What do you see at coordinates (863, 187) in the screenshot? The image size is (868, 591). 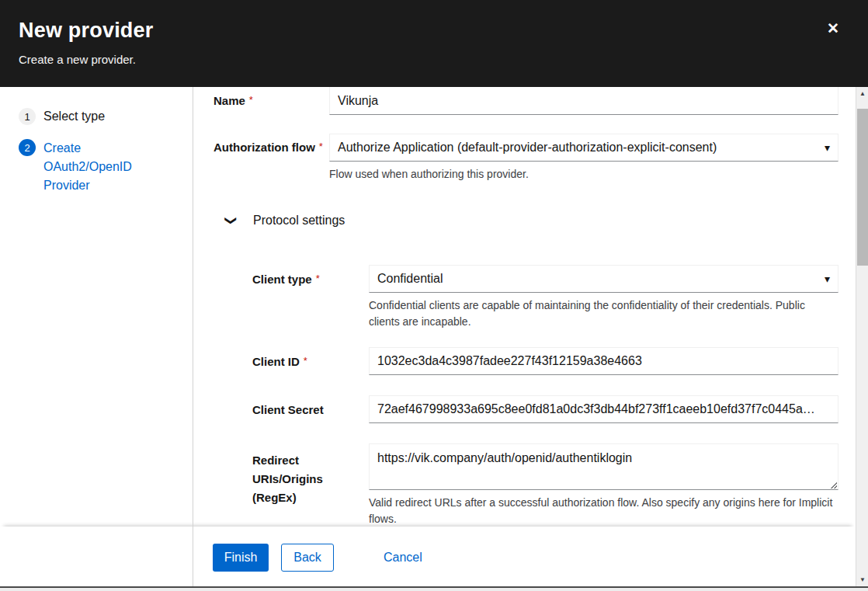 I see `scrollbar-thumb` at bounding box center [863, 187].